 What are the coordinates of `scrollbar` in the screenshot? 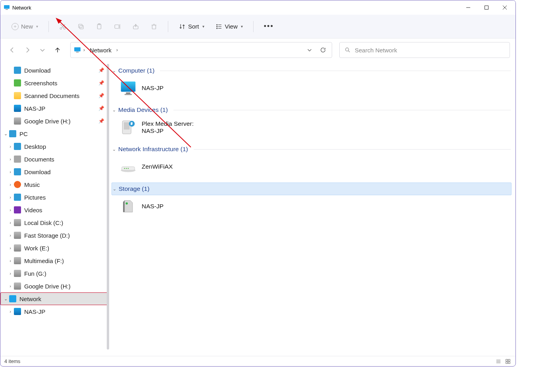 It's located at (108, 207).